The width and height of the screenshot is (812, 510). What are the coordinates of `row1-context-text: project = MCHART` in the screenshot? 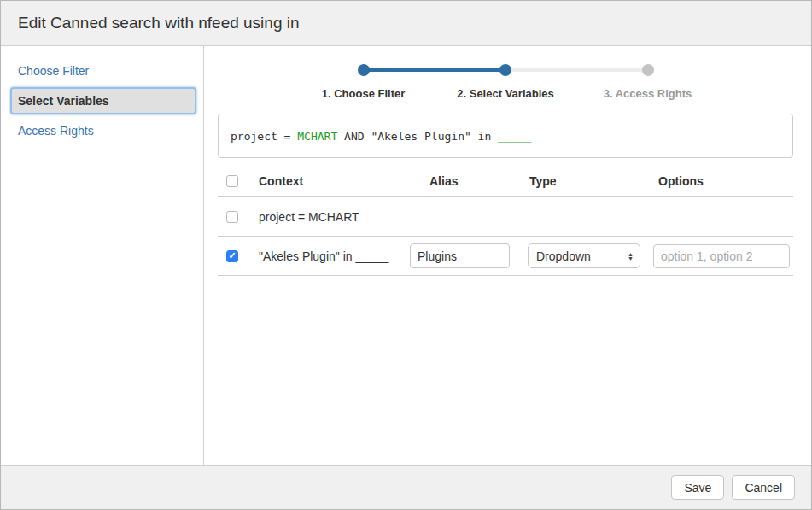 It's located at (335, 217).